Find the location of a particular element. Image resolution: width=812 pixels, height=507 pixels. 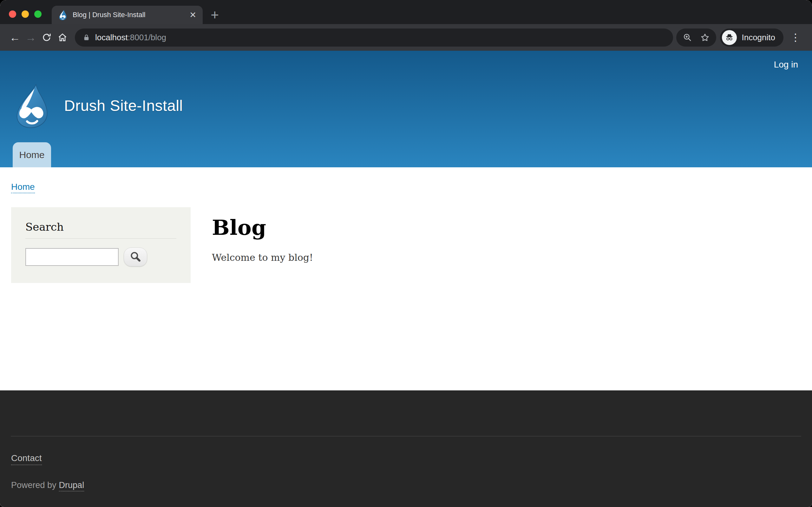

powered-by: Powered byDrupal is located at coordinates (48, 486).